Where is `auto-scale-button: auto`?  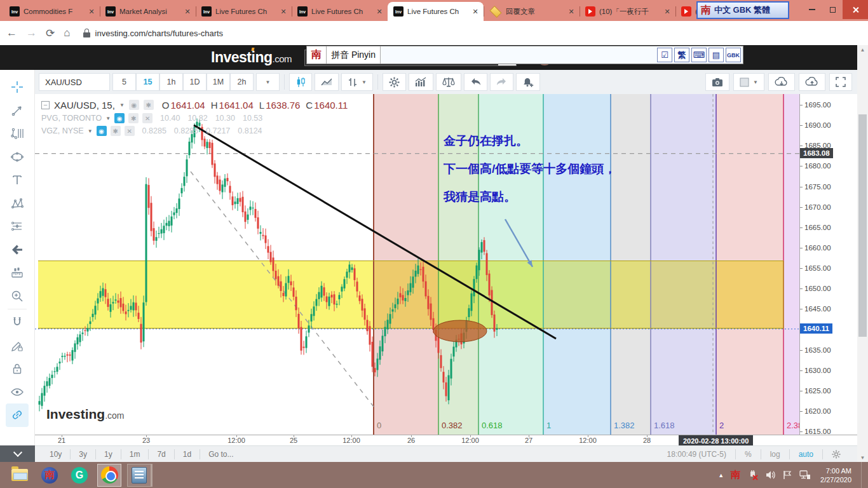 auto-scale-button: auto is located at coordinates (806, 454).